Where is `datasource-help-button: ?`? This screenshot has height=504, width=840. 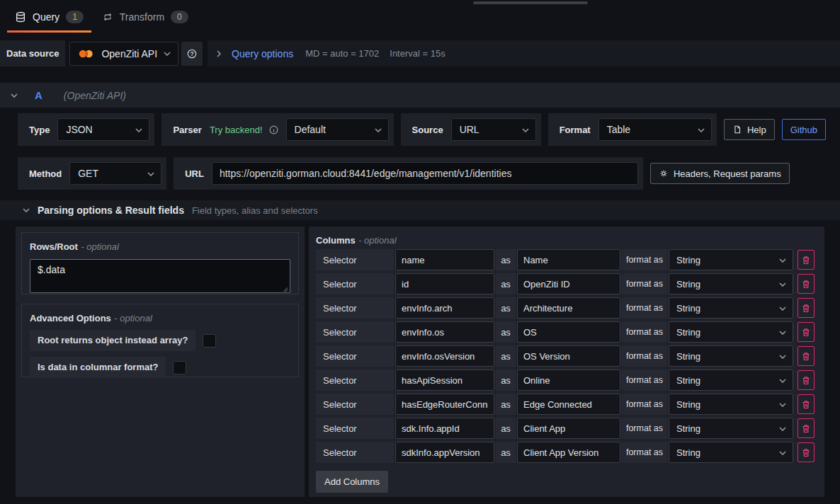 datasource-help-button: ? is located at coordinates (192, 54).